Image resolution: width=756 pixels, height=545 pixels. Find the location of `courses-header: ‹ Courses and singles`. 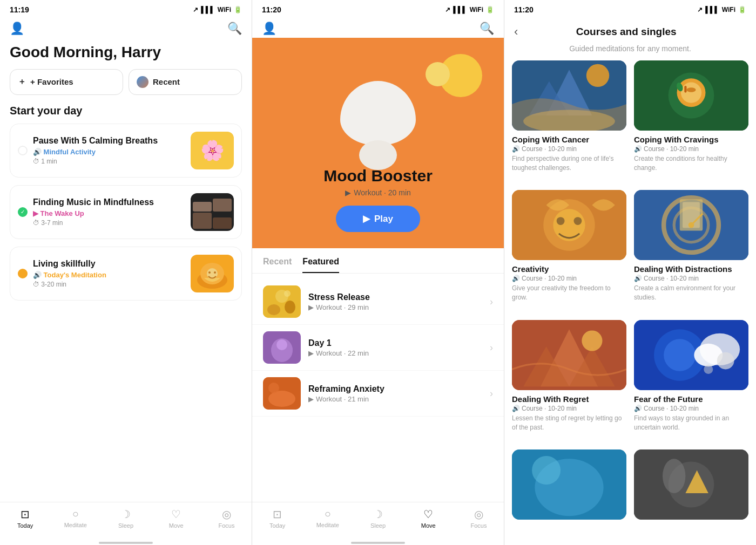

courses-header: ‹ Courses and singles is located at coordinates (630, 30).